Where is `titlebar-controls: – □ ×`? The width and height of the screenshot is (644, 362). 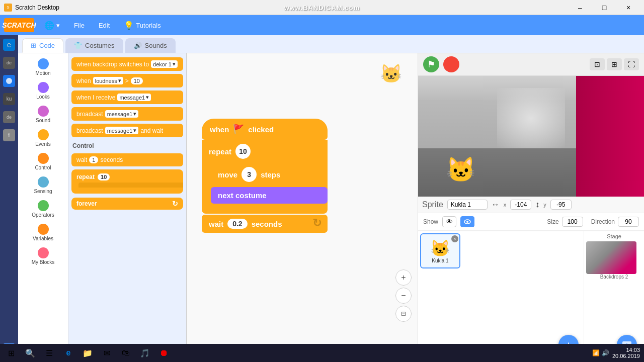 titlebar-controls: – □ × is located at coordinates (604, 8).